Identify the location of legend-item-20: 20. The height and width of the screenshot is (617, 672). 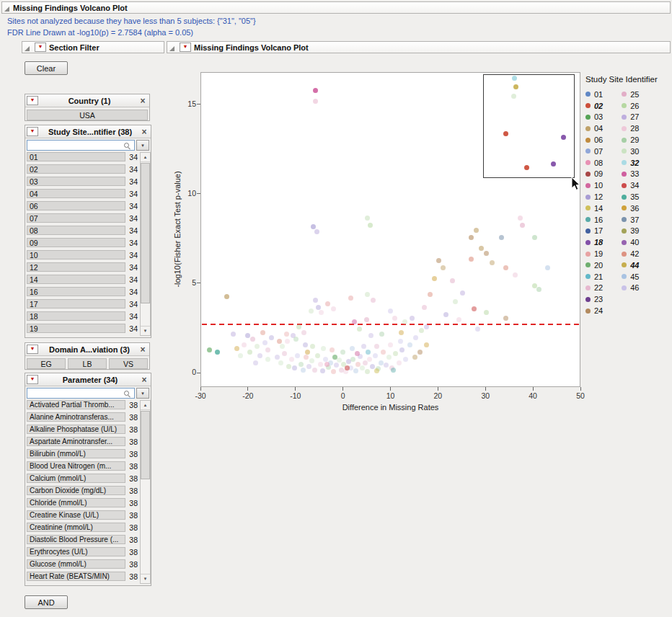
(594, 265).